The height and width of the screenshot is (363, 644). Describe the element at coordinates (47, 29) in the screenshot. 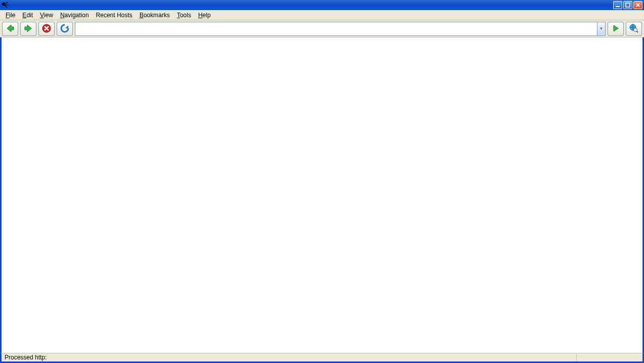

I see `stop-icon` at that location.